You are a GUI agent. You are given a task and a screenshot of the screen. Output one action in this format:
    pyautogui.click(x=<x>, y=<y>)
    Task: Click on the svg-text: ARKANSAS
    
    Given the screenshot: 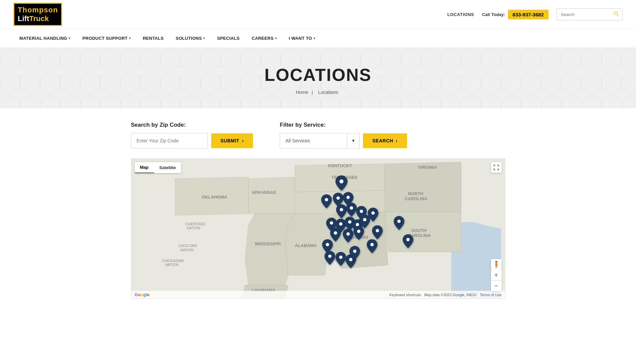 What is the action you would take?
    pyautogui.click(x=264, y=193)
    